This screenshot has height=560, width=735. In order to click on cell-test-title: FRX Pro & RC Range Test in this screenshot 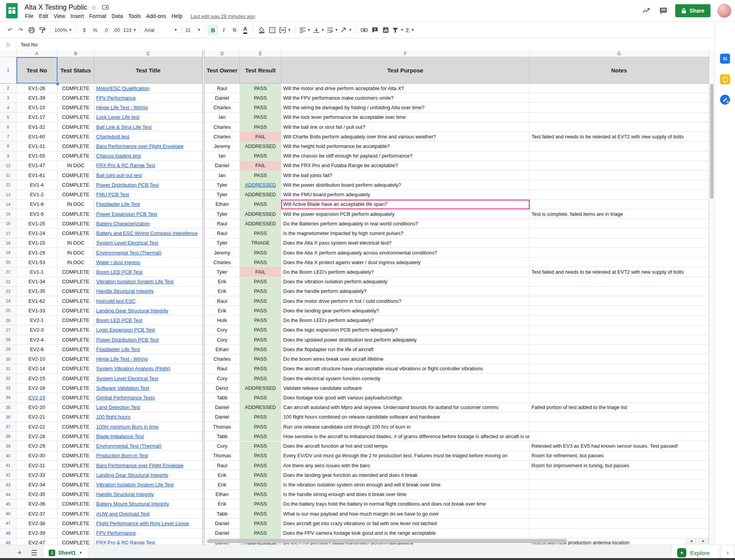, I will do `click(148, 541)`.